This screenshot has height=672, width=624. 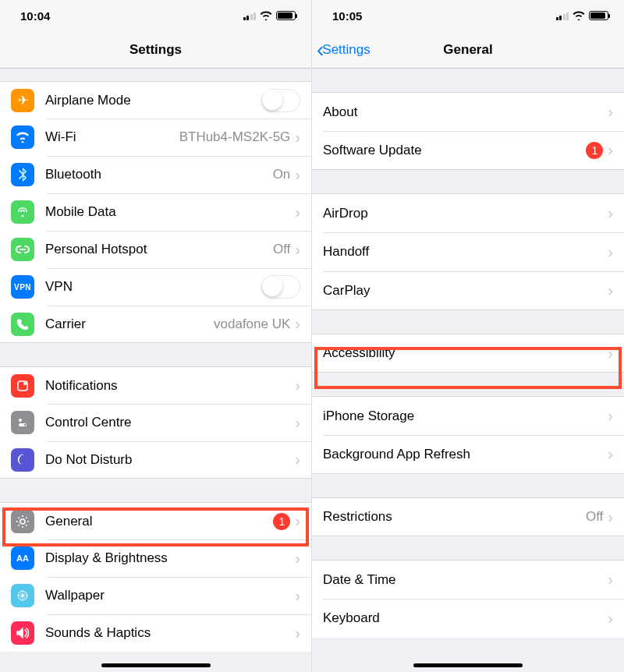 What do you see at coordinates (129, 324) in the screenshot?
I see `row-label: Carrier` at bounding box center [129, 324].